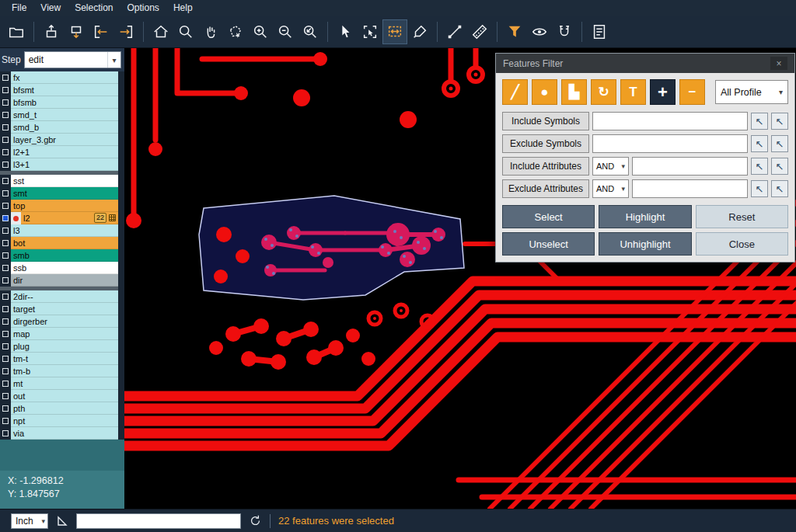 This screenshot has width=796, height=532. What do you see at coordinates (65, 322) in the screenshot?
I see `layer-label: dirgerber` at bounding box center [65, 322].